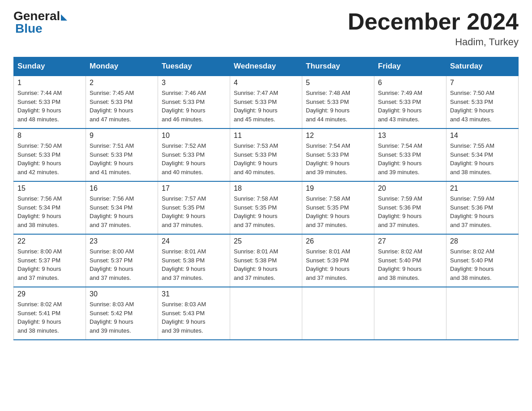 The image size is (532, 411). Describe the element at coordinates (482, 188) in the screenshot. I see `day-number: 21` at that location.